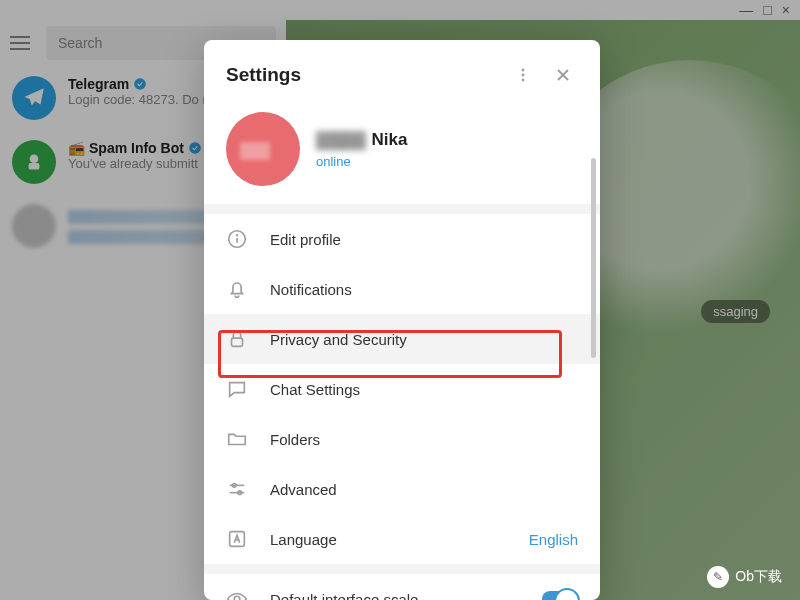 The image size is (800, 600). I want to click on profile-status: online, so click(362, 162).